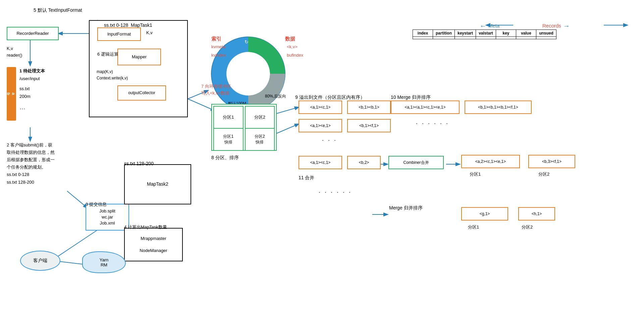 Image resolution: width=644 pixels, height=314 pixels. Describe the element at coordinates (216, 90) in the screenshot. I see `step7-label: 7 向环形缓冲区 写入<k,v>数据` at that location.